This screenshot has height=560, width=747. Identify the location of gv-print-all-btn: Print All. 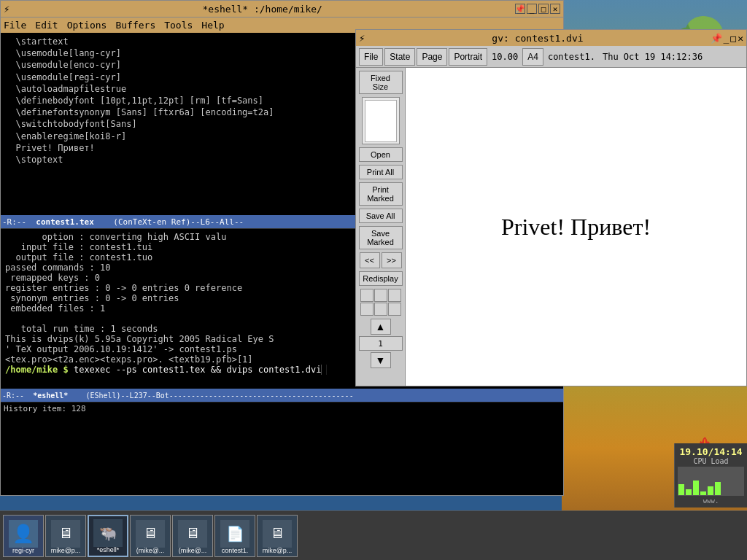
(381, 172).